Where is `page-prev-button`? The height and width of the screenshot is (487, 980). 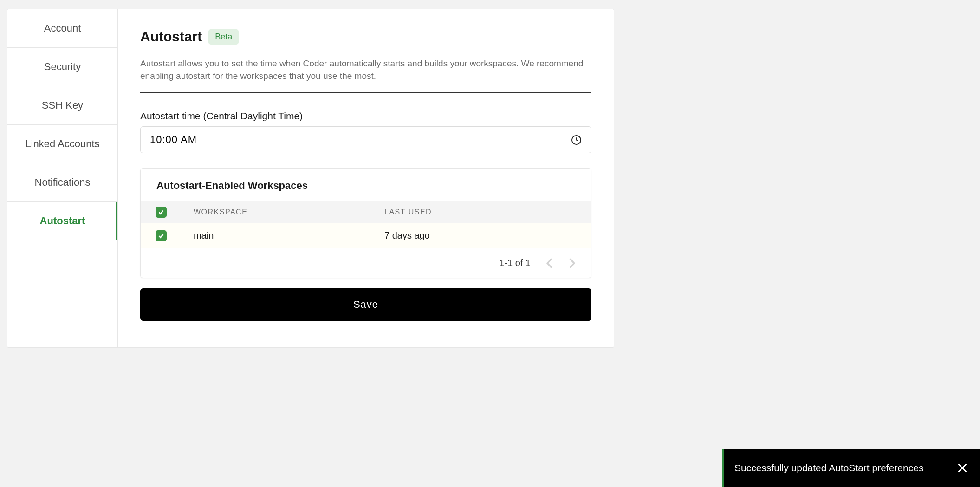
page-prev-button is located at coordinates (550, 263).